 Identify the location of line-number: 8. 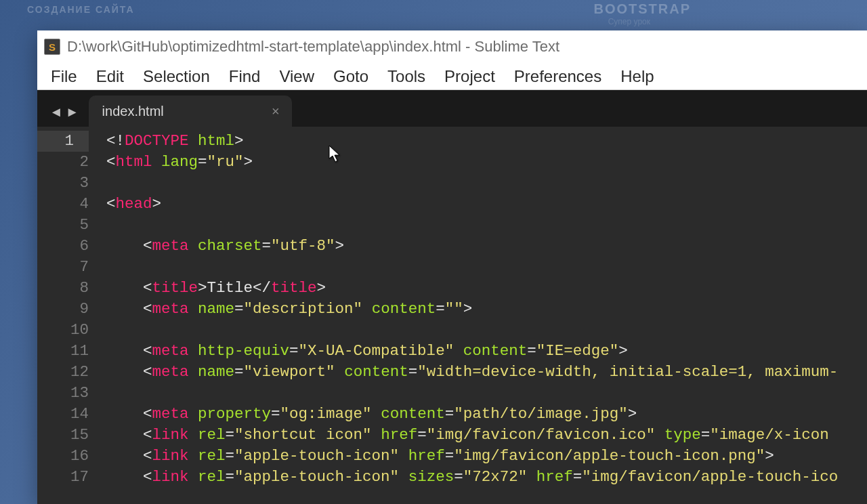
(63, 289).